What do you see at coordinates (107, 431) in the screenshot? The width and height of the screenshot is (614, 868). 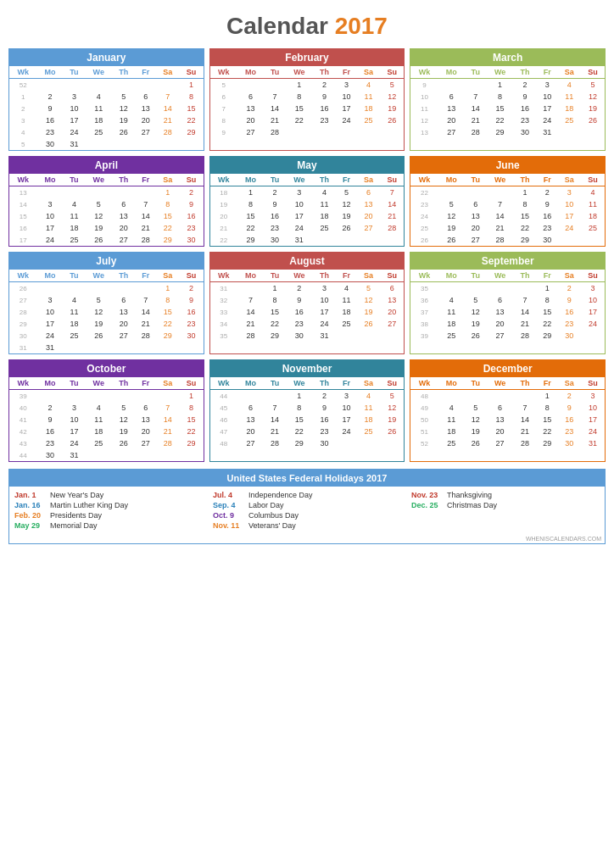 I see `table-row: 4216171819202122` at bounding box center [107, 431].